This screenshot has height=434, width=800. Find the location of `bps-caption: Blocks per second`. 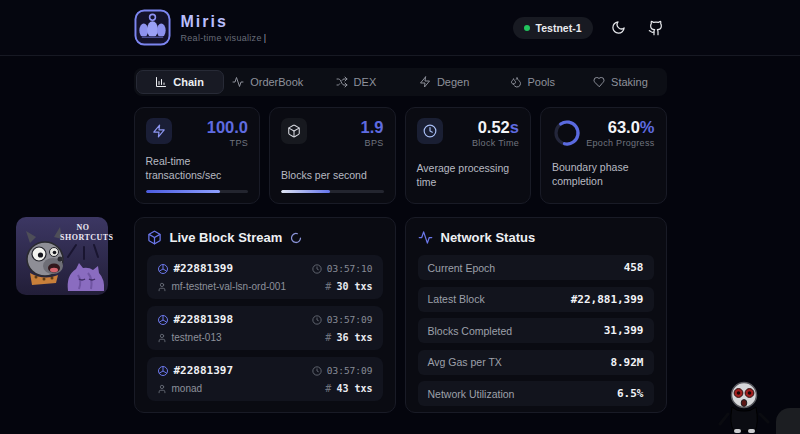

bps-caption: Blocks per second is located at coordinates (332, 175).